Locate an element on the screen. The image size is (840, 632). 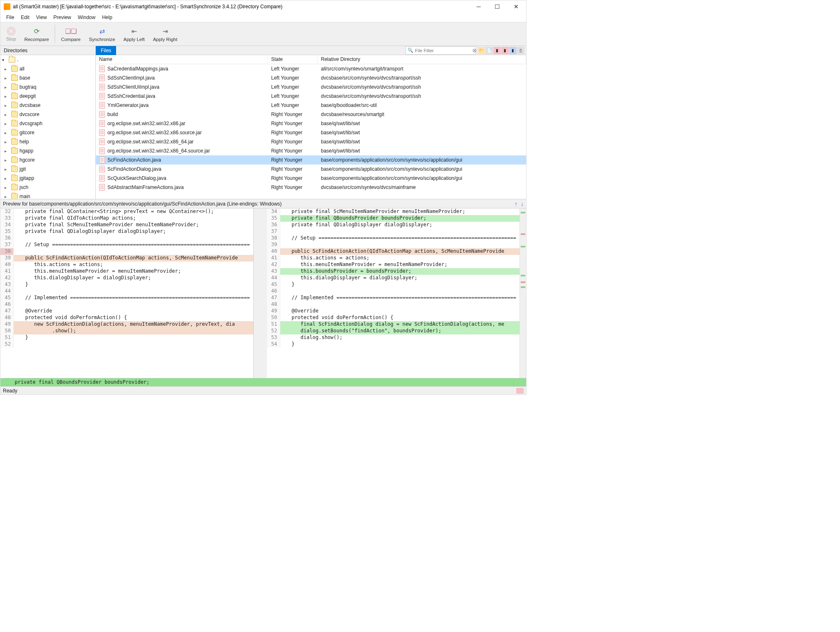
code-line: 39 is located at coordinates (393, 245).